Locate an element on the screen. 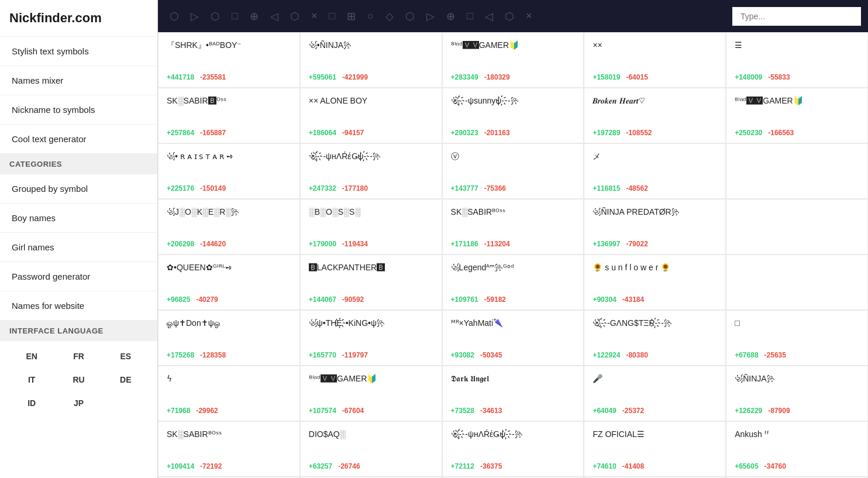  nav-item: Nickname to symbols is located at coordinates (78, 110).